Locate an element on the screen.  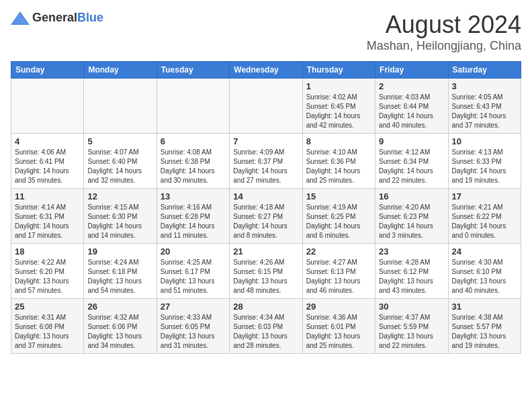
day-number: 24 is located at coordinates (485, 251).